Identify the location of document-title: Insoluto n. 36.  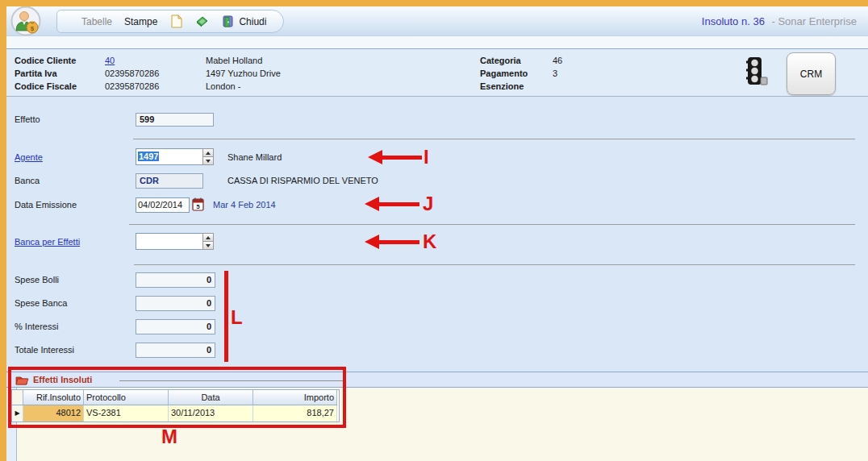
(733, 21).